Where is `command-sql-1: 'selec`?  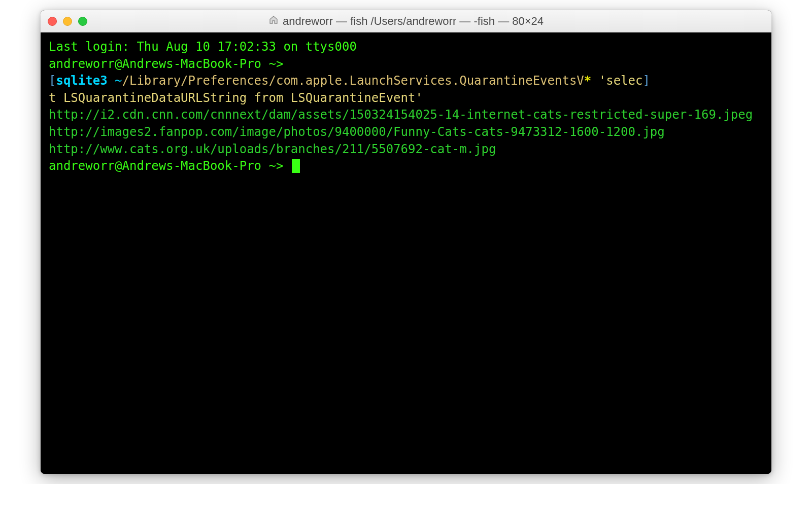 command-sql-1: 'selec is located at coordinates (617, 81).